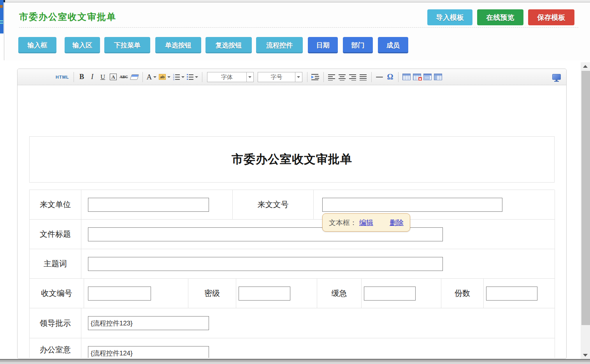 The width and height of the screenshot is (590, 364). Describe the element at coordinates (178, 45) in the screenshot. I see `widget-button-radio: 单选按钮` at that location.